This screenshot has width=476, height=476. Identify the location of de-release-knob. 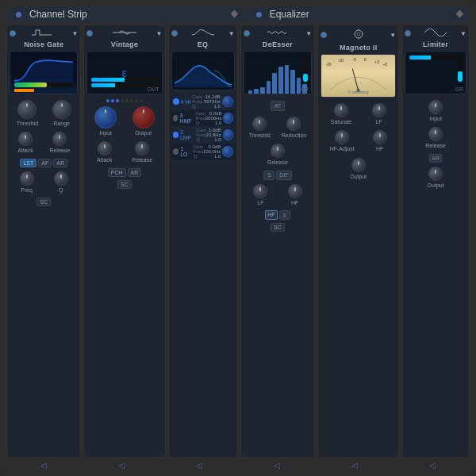
(278, 151).